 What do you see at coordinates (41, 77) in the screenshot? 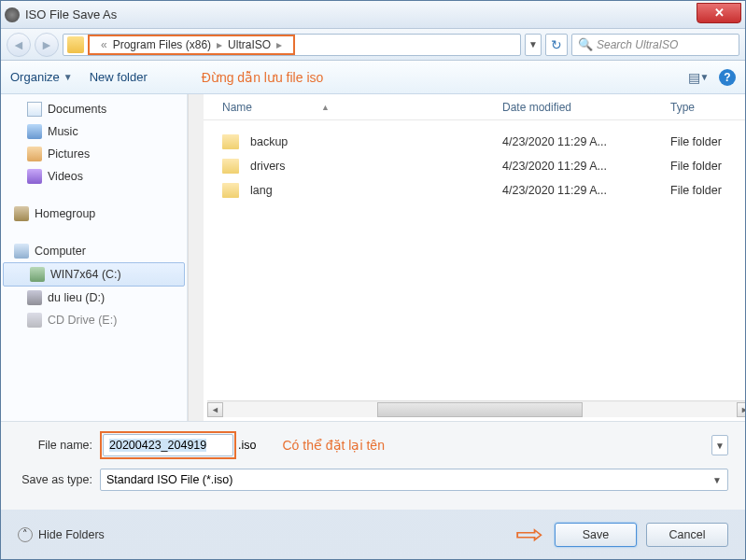
I see `organize-button: Organize ▼` at bounding box center [41, 77].